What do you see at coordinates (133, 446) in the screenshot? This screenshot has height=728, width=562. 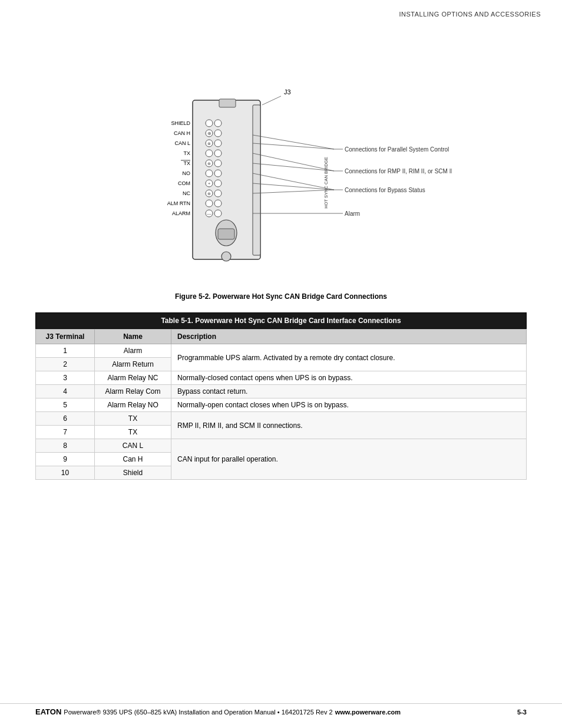 I see `cell-name: CAN L` at bounding box center [133, 446].